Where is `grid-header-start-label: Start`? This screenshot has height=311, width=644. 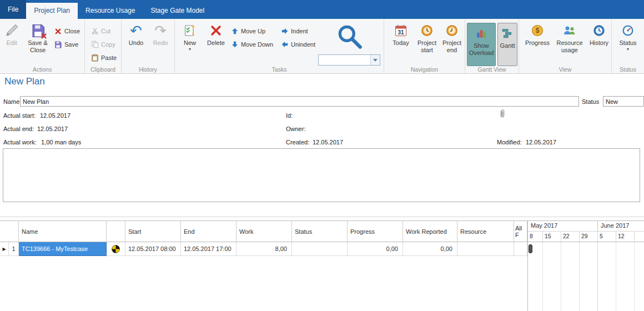
grid-header-start-label: Start is located at coordinates (134, 232).